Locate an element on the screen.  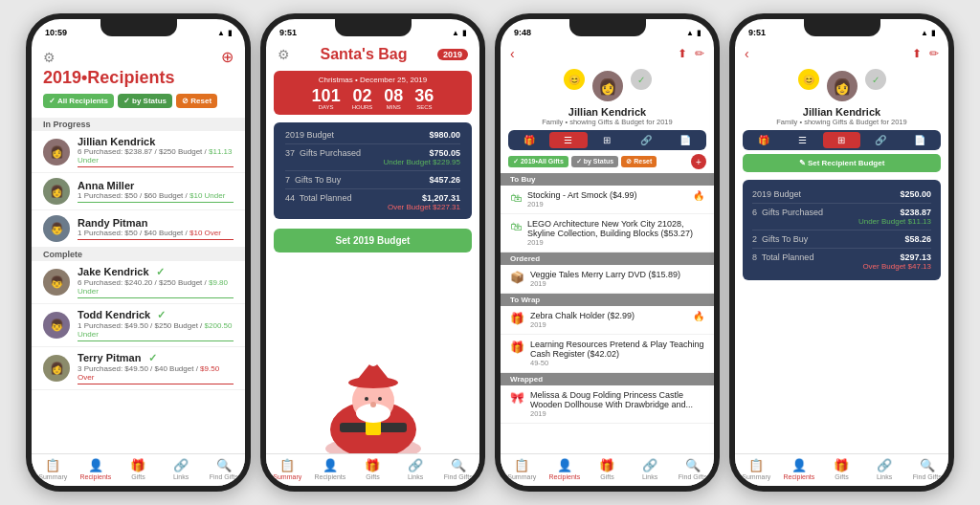
budget-label-3: 44 Total Planned is located at coordinates (318, 198).